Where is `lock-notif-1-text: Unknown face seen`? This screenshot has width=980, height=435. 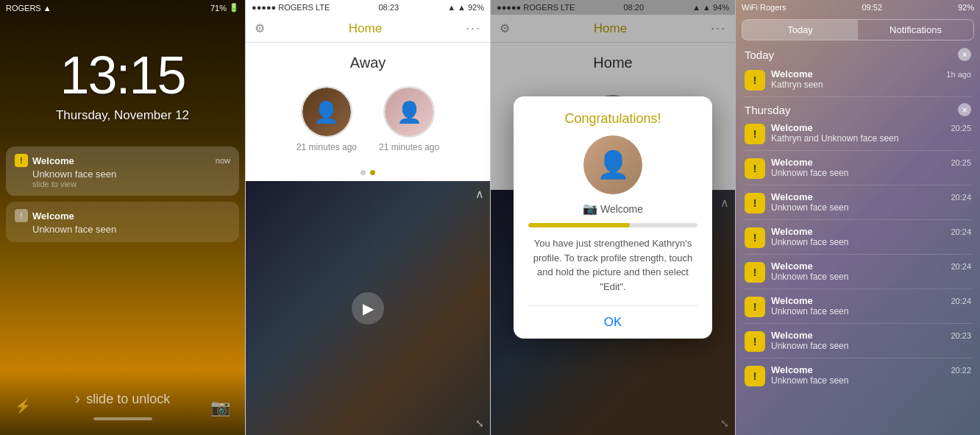
lock-notif-1-text: Unknown face seen is located at coordinates (122, 174).